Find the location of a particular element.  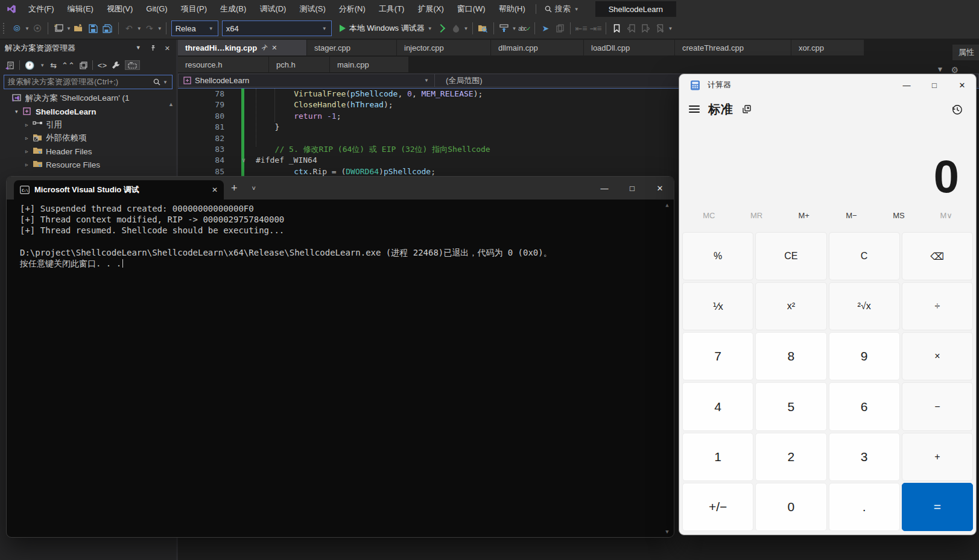

new-tab-button: + is located at coordinates (234, 188).